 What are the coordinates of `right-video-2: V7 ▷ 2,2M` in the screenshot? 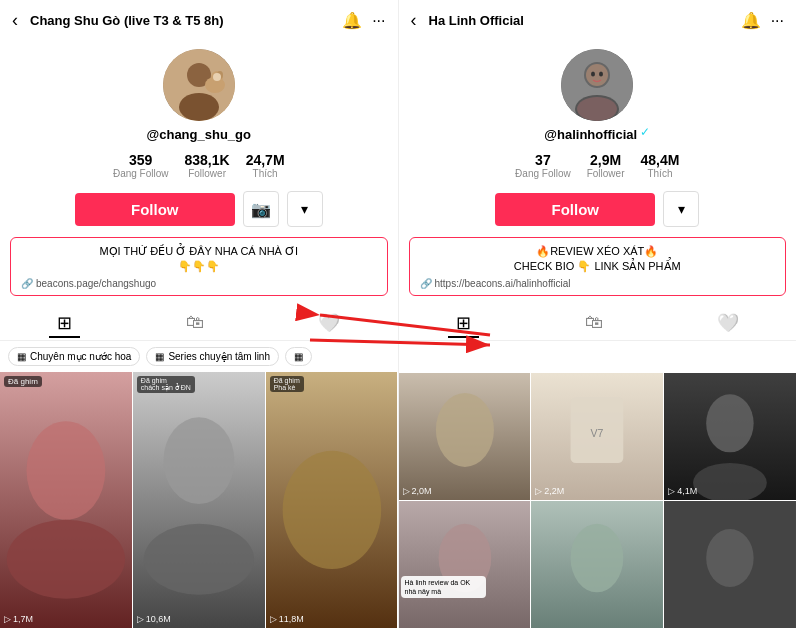 It's located at (597, 436).